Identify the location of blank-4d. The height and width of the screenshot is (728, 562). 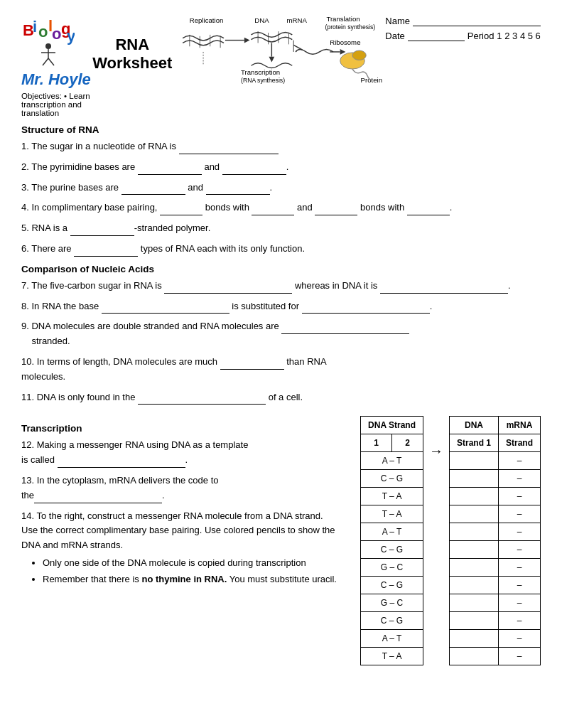
(428, 210).